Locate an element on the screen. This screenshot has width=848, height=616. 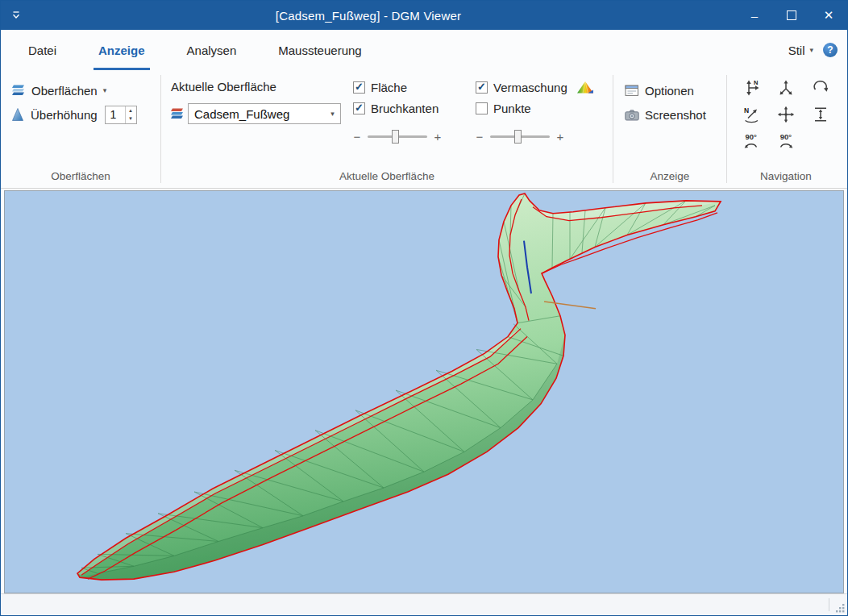
resize-grip is located at coordinates (840, 608).